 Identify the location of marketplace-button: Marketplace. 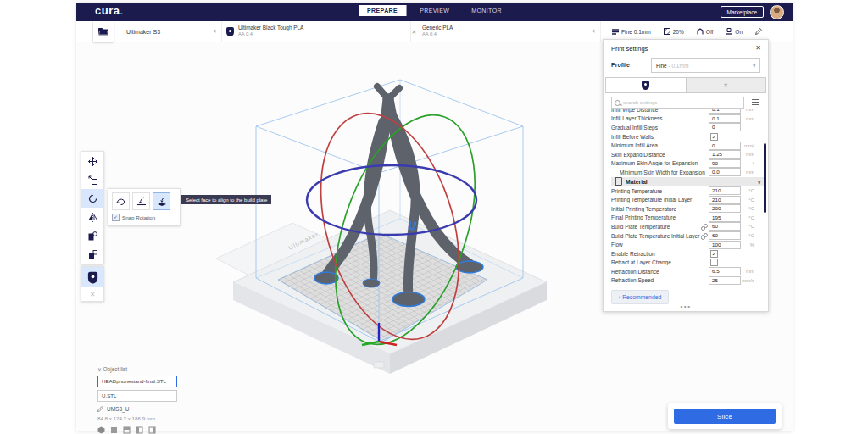
(743, 12).